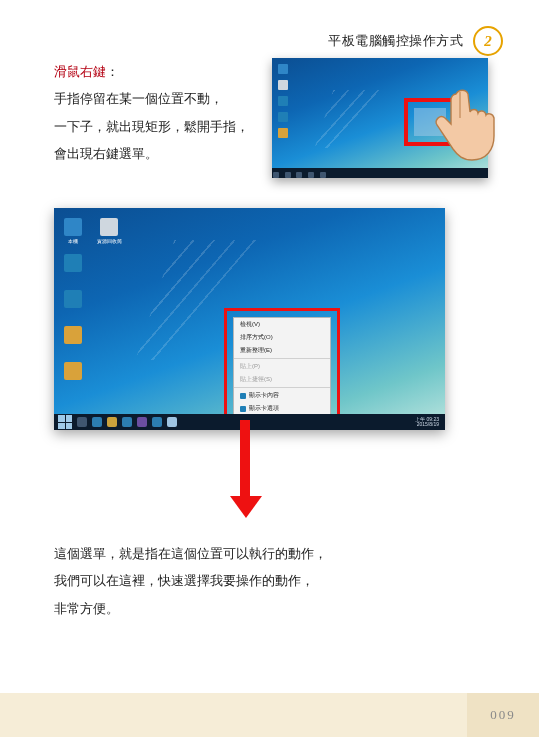 This screenshot has width=539, height=737. What do you see at coordinates (112, 72) in the screenshot?
I see `section1-heading-suffix: ：` at bounding box center [112, 72].